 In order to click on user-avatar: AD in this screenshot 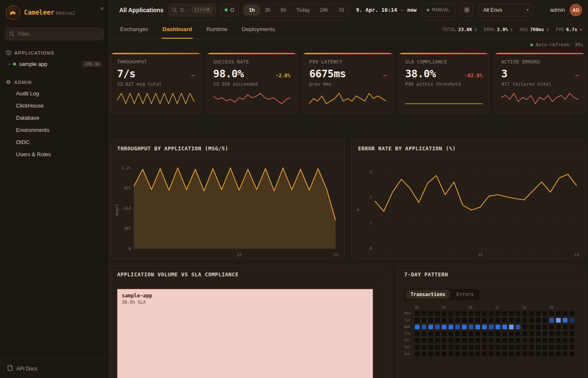, I will do `click(576, 10)`.